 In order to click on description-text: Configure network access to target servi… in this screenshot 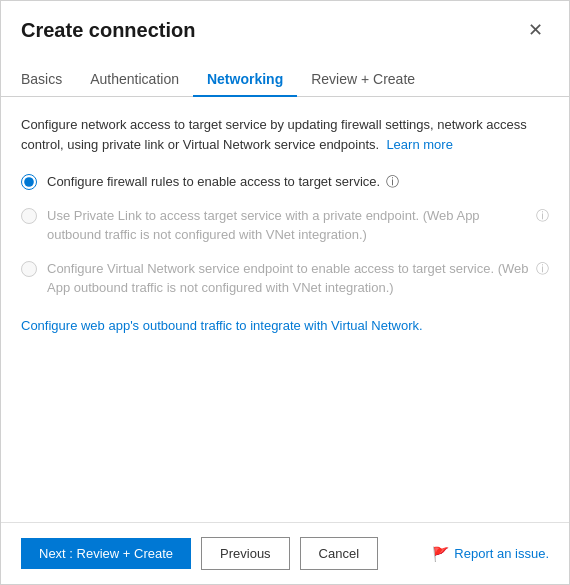, I will do `click(285, 134)`.